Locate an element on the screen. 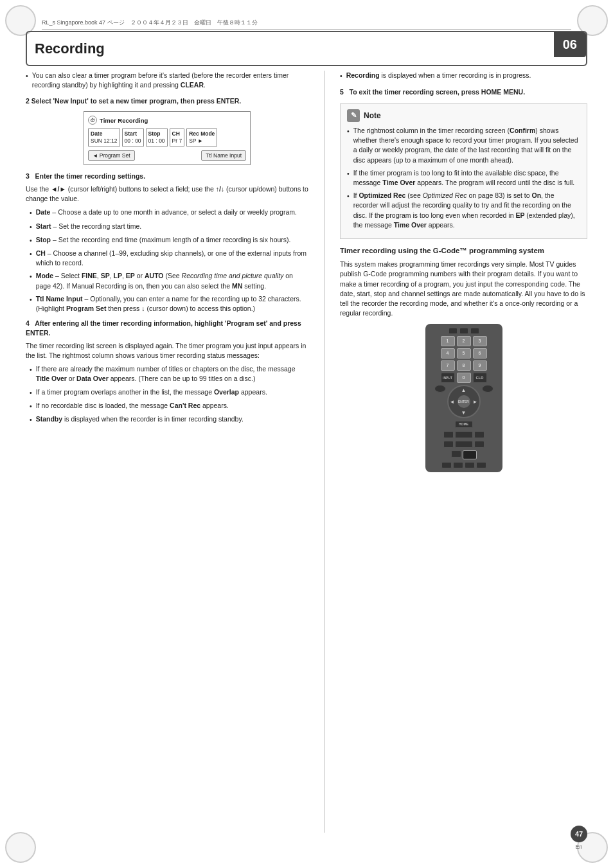 This screenshot has width=613, height=868. timer-recording-table: ⏱ Timer Recording Date SUN 12:12 Start 0… is located at coordinates (167, 138).